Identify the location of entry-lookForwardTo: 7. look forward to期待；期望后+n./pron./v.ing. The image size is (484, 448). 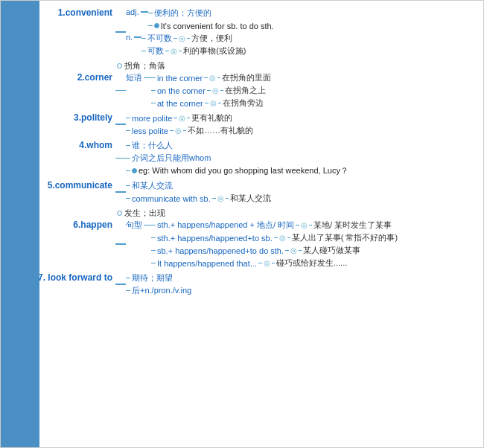
(260, 284).